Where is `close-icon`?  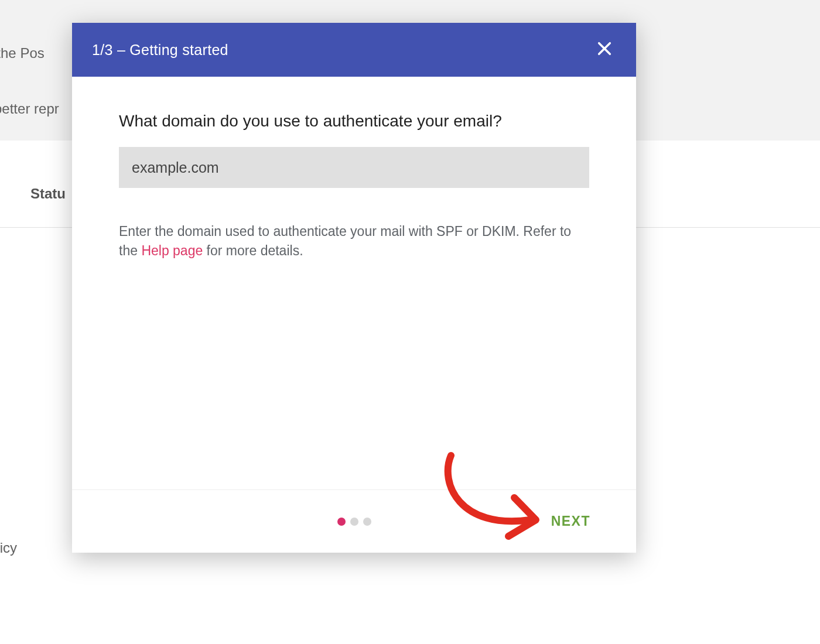
close-icon is located at coordinates (604, 50).